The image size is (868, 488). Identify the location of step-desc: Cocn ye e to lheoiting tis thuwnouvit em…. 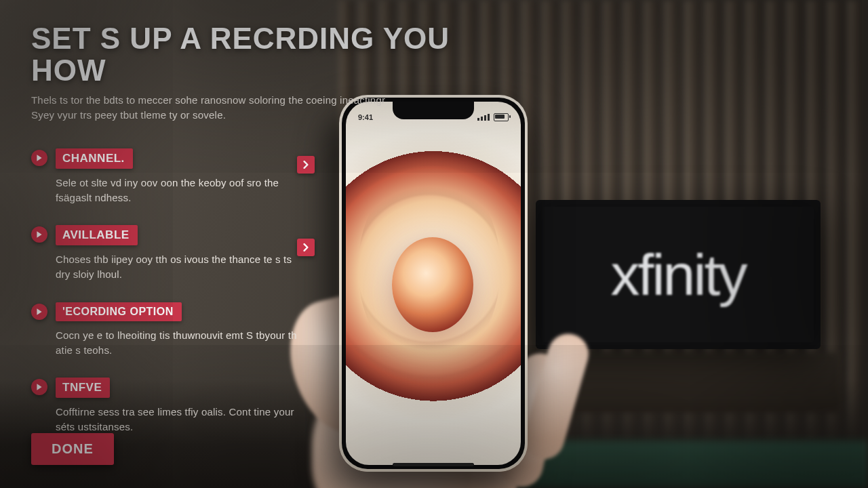
(179, 343).